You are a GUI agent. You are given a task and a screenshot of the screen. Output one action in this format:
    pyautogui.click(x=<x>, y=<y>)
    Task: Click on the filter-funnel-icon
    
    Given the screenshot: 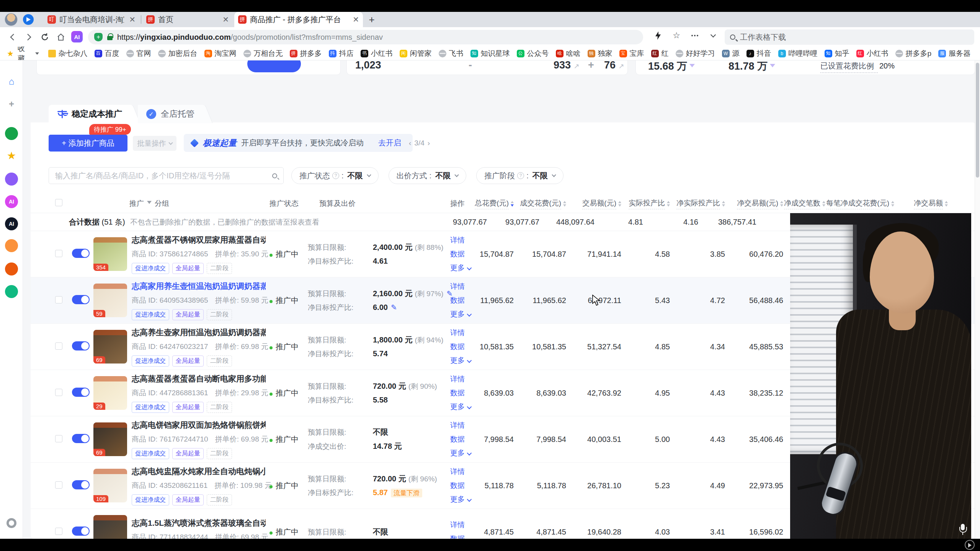 What is the action you would take?
    pyautogui.click(x=149, y=204)
    